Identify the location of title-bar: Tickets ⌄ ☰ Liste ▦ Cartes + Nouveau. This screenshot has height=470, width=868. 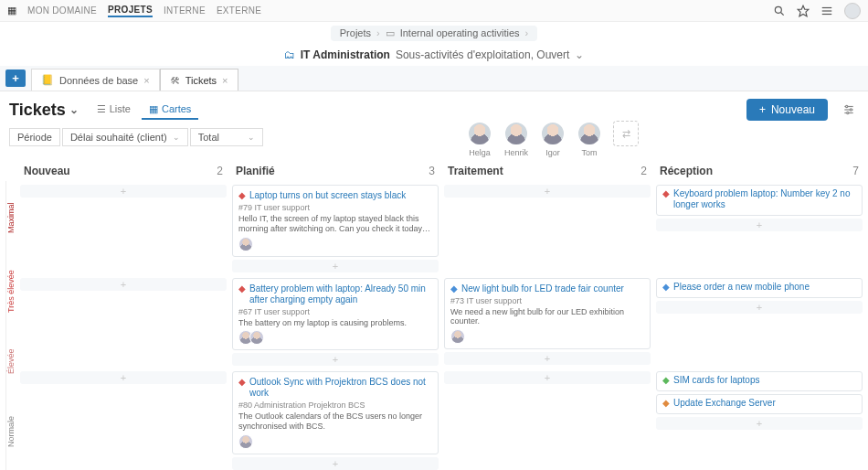
(434, 108).